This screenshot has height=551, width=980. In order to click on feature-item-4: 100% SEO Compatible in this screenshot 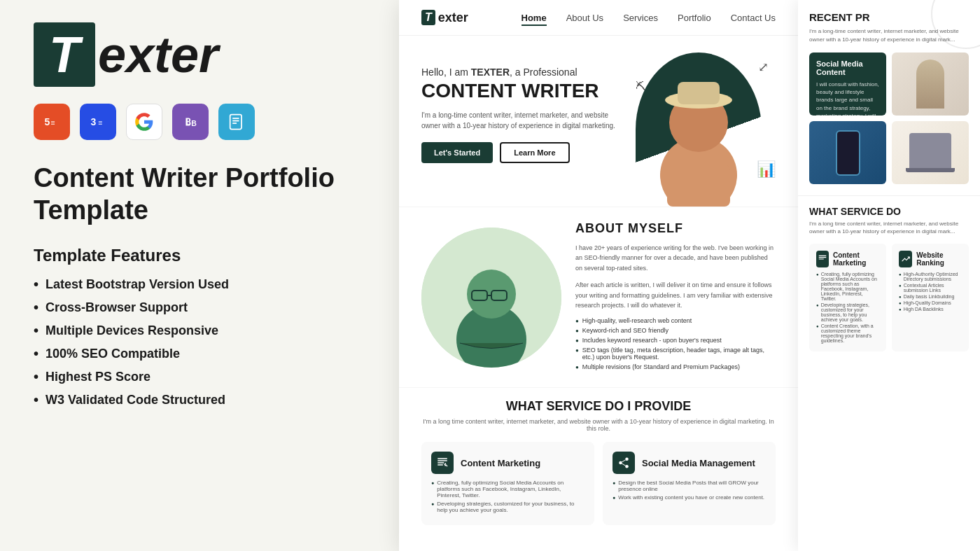, I will do `click(200, 354)`.